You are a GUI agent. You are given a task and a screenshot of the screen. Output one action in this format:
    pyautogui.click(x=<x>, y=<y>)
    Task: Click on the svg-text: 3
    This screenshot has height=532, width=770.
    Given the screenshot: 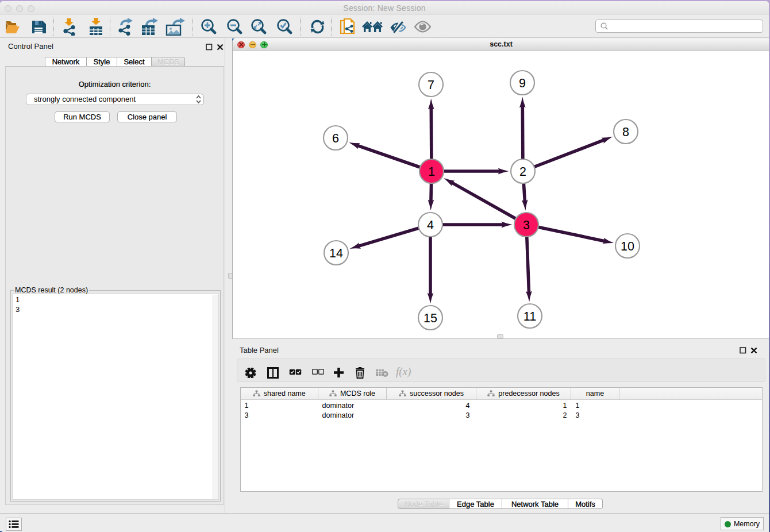 What is the action you would take?
    pyautogui.click(x=526, y=225)
    